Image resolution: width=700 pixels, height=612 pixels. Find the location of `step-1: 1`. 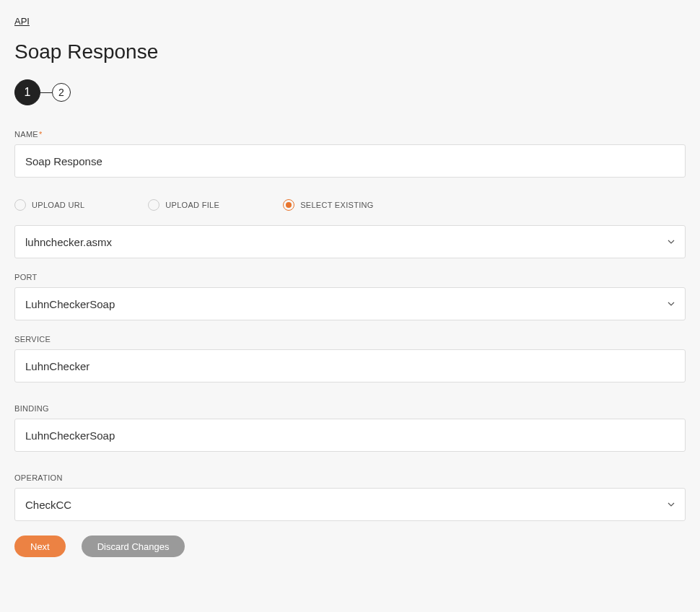

step-1: 1 is located at coordinates (27, 92).